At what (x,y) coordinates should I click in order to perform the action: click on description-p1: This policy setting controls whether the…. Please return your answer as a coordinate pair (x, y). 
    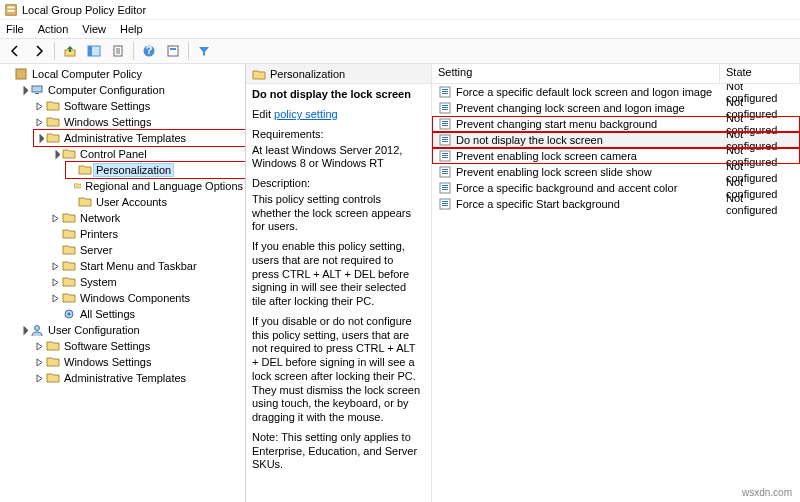
    Looking at the image, I should click on (338, 214).